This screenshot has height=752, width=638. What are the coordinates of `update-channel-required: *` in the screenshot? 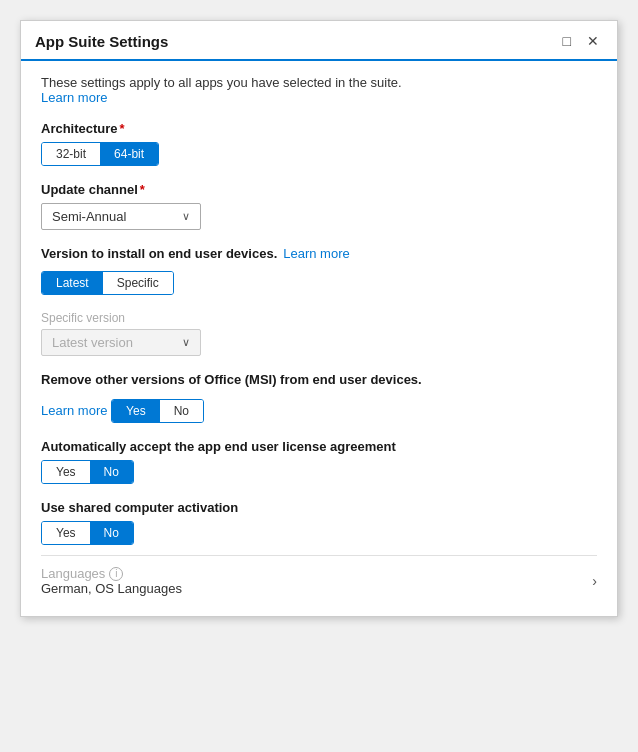 It's located at (142, 190).